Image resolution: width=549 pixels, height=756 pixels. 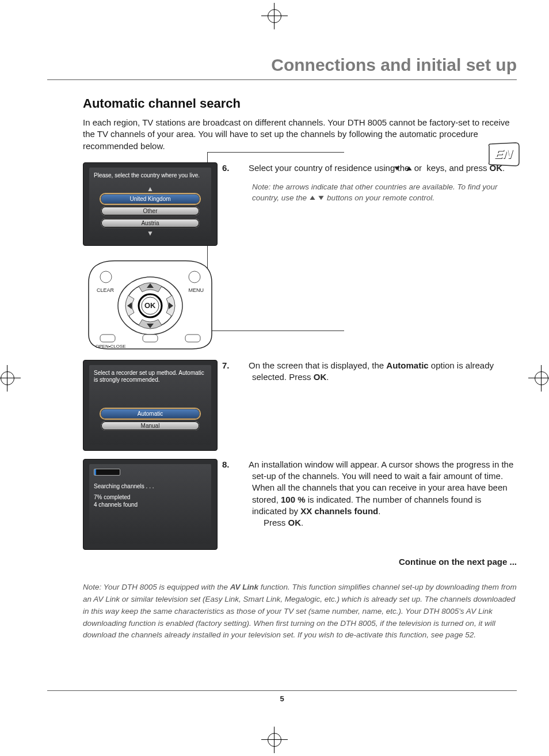 What do you see at coordinates (150, 504) in the screenshot?
I see `screen-progress: Searching channels . . . 7% completed 4 …` at bounding box center [150, 504].